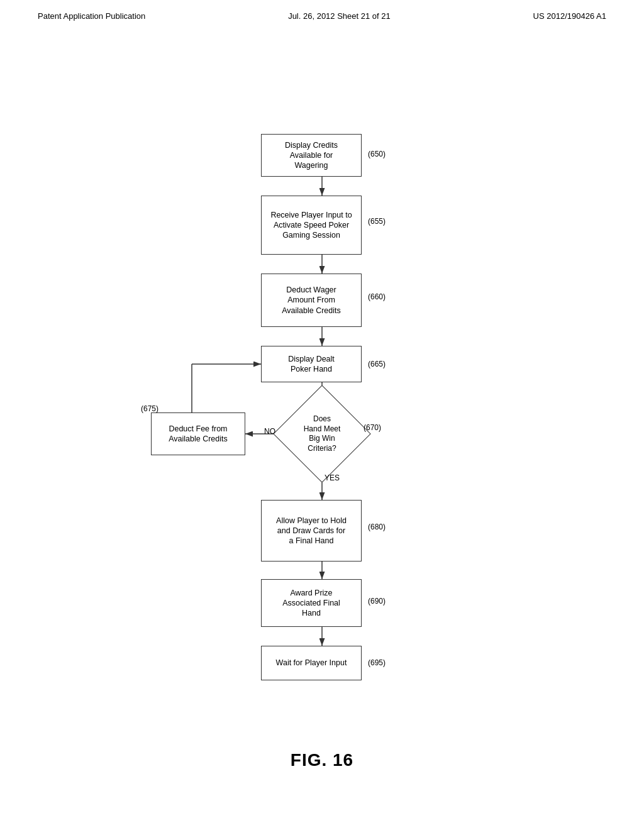  Describe the element at coordinates (92, 16) in the screenshot. I see `header-left: Patent Application Publication` at that location.